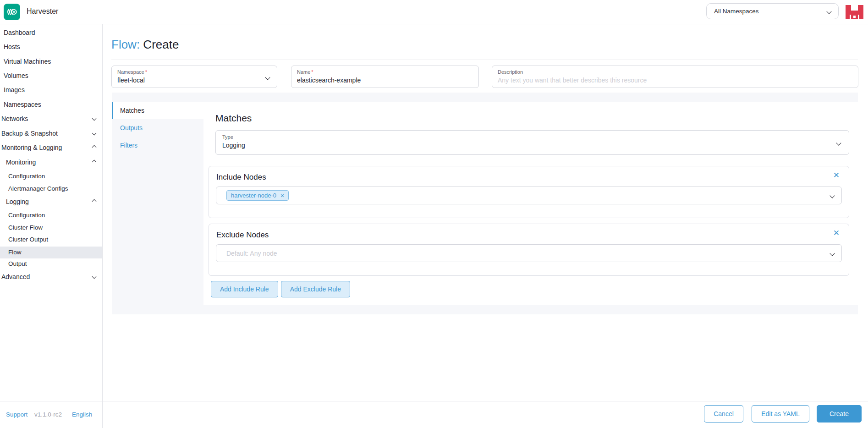  Describe the element at coordinates (434, 401) in the screenshot. I see `footer-divider` at that location.